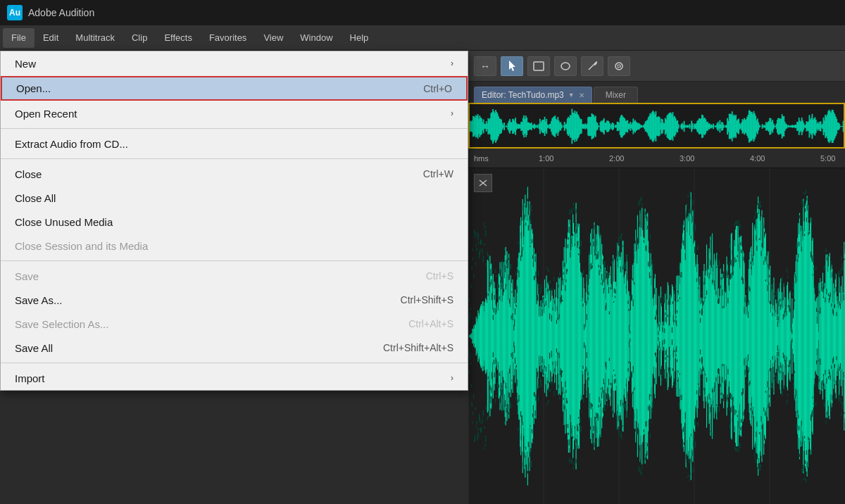  Describe the element at coordinates (565, 66) in the screenshot. I see `lasso-icon` at that location.